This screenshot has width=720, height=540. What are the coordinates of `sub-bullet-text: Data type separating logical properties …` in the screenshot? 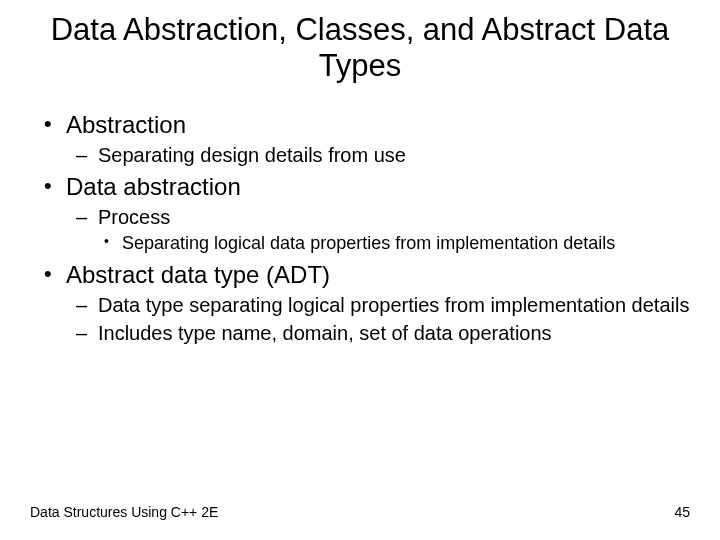 It's located at (394, 305).